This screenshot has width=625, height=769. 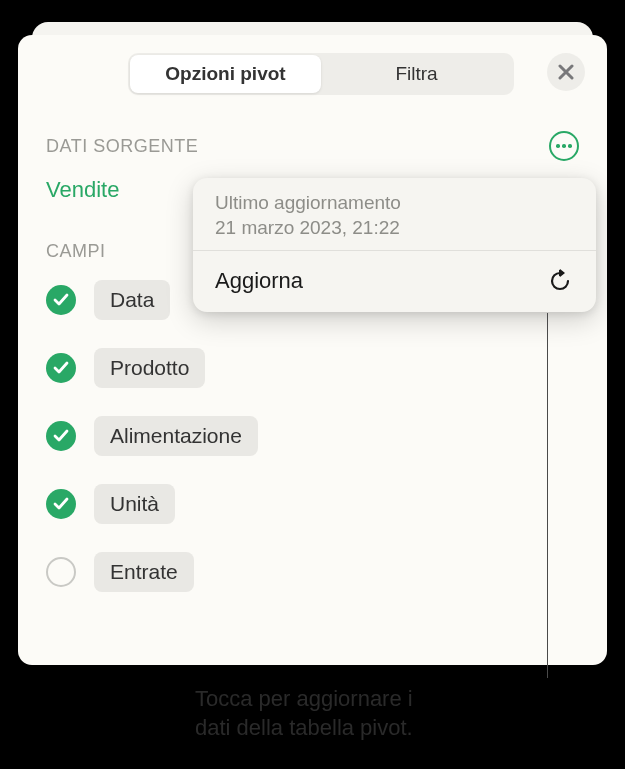 What do you see at coordinates (316, 368) in the screenshot?
I see `field-row: Prodotto` at bounding box center [316, 368].